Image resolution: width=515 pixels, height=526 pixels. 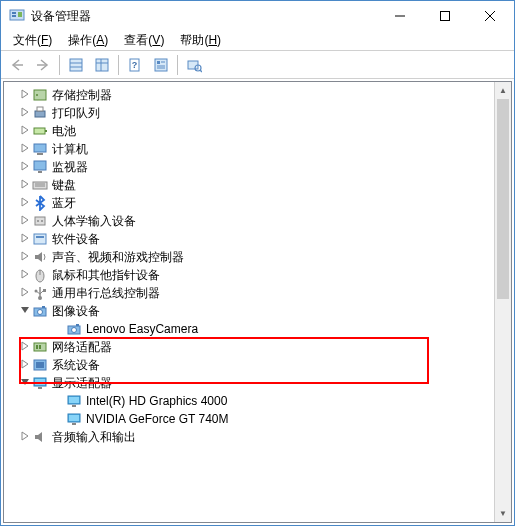 What do you see at coordinates (249, 167) in the screenshot?
I see `device-tree-item: 监视器` at bounding box center [249, 167].